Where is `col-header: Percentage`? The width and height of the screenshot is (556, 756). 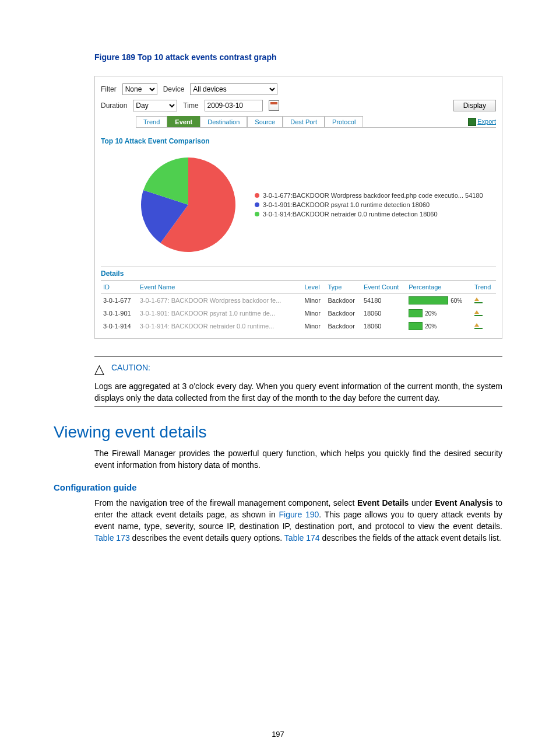 col-header: Percentage is located at coordinates (439, 287).